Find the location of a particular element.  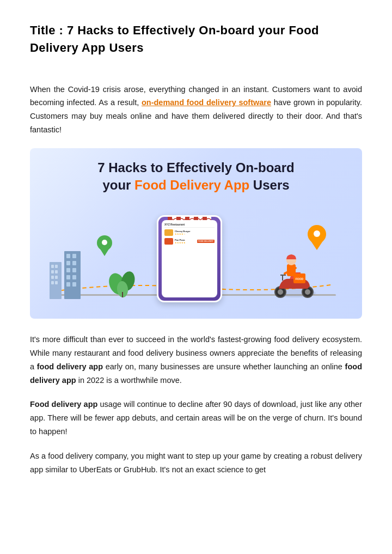

on-demand-link: on-demand food delivery software is located at coordinates (206, 102).